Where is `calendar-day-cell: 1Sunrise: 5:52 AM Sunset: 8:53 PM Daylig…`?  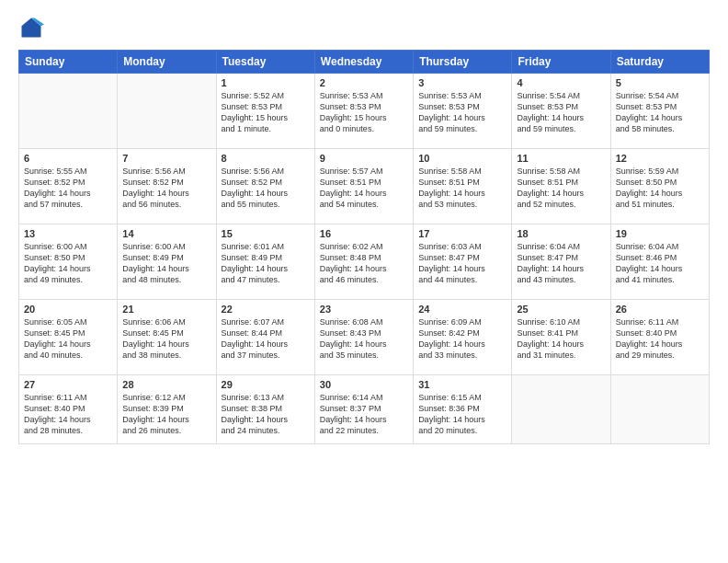
calendar-day-cell: 1Sunrise: 5:52 AM Sunset: 8:53 PM Daylig… is located at coordinates (265, 111).